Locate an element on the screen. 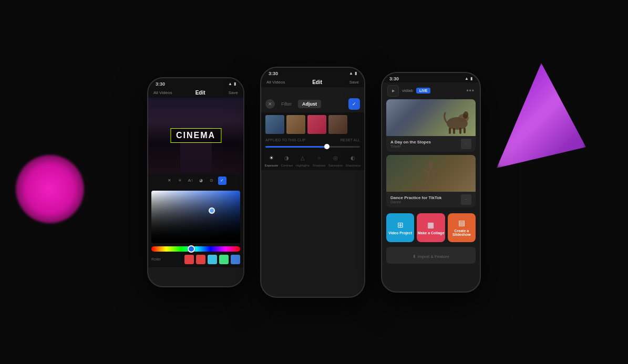 The image size is (628, 364). battery-icon: ▮ is located at coordinates (235, 84).